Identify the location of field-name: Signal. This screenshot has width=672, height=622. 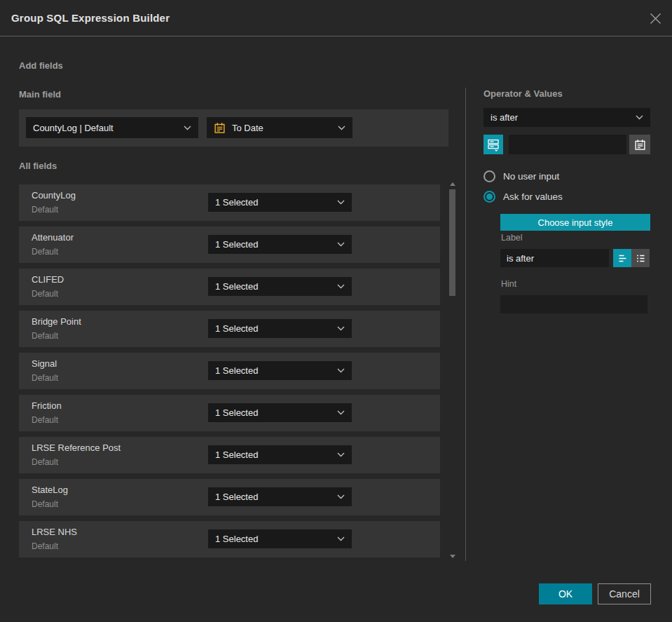
(44, 363).